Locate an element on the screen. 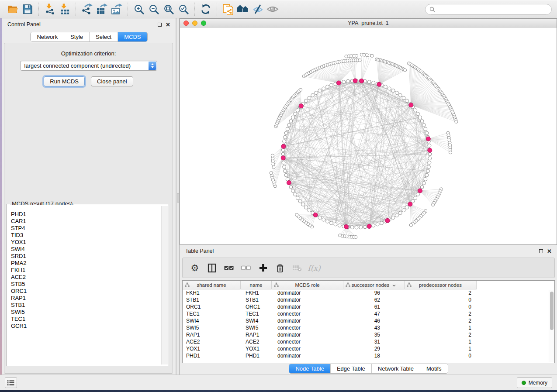 Image resolution: width=557 pixels, height=392 pixels. export-network-icon is located at coordinates (87, 9).